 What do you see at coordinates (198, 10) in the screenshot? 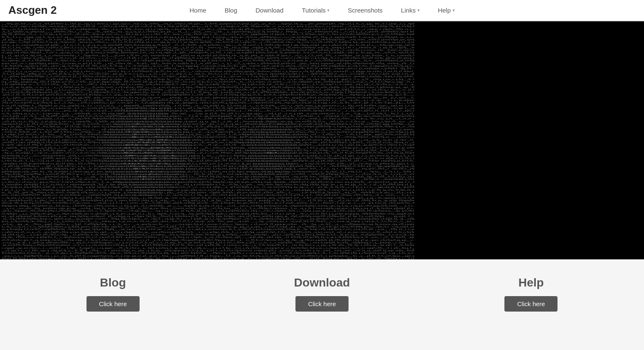
I see `nav-link-home: Home` at bounding box center [198, 10].